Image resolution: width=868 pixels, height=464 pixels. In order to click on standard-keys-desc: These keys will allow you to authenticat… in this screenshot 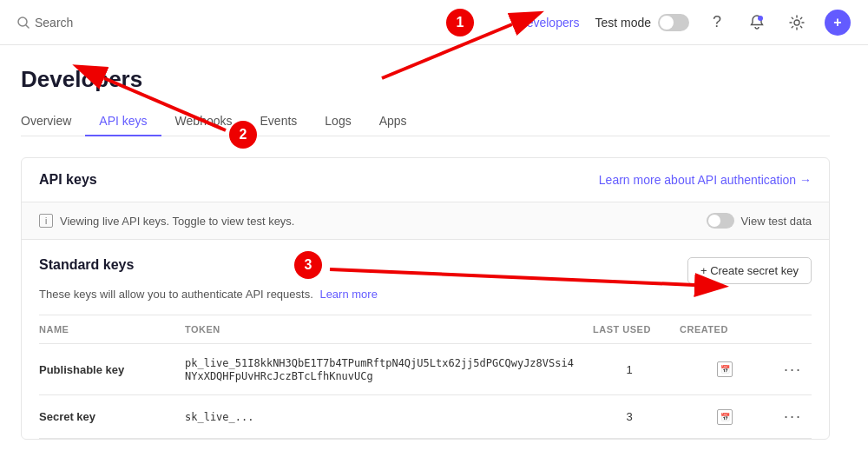, I will do `click(425, 294)`.